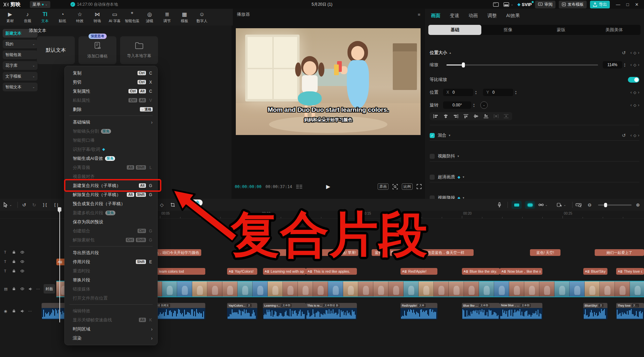  What do you see at coordinates (111, 204) in the screenshot?
I see `menu-item-14: 预合成复合片段（子草稿）` at bounding box center [111, 204].